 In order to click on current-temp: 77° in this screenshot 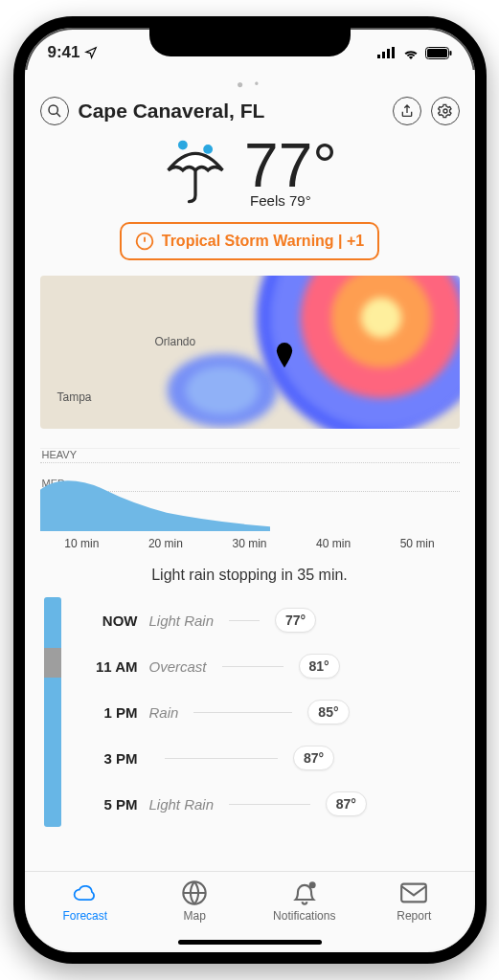, I will do `click(291, 166)`.